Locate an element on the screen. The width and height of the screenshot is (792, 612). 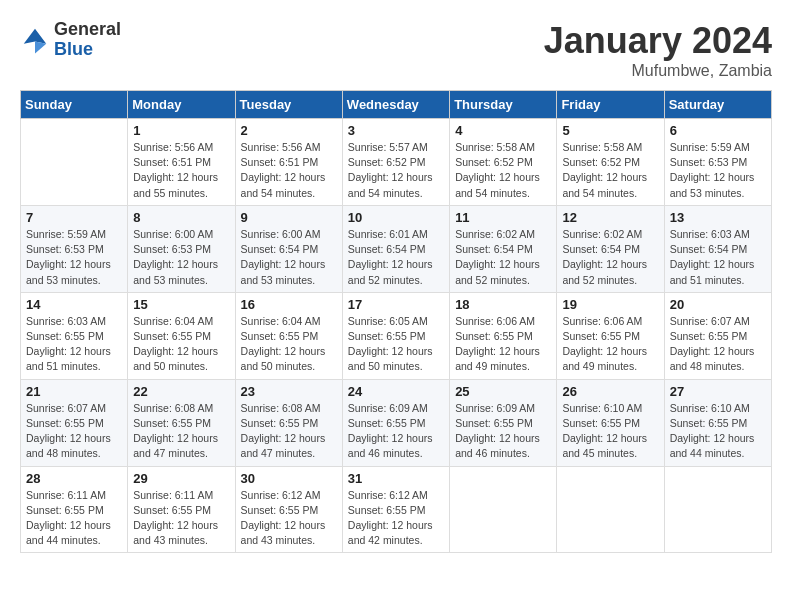
day-number: 17 is located at coordinates (396, 304).